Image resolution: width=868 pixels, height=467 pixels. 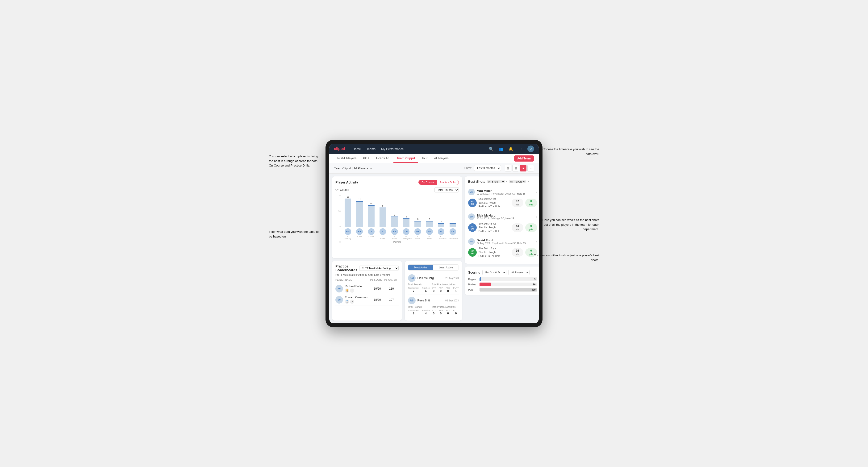 I want to click on arg-label-britt: ARG, so click(x=448, y=311).